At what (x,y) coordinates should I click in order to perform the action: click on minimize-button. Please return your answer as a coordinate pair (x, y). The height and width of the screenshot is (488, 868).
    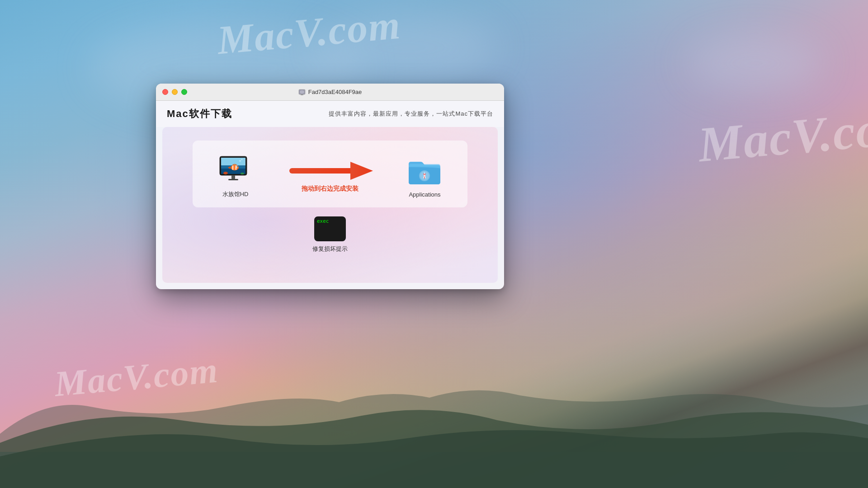
    Looking at the image, I should click on (175, 92).